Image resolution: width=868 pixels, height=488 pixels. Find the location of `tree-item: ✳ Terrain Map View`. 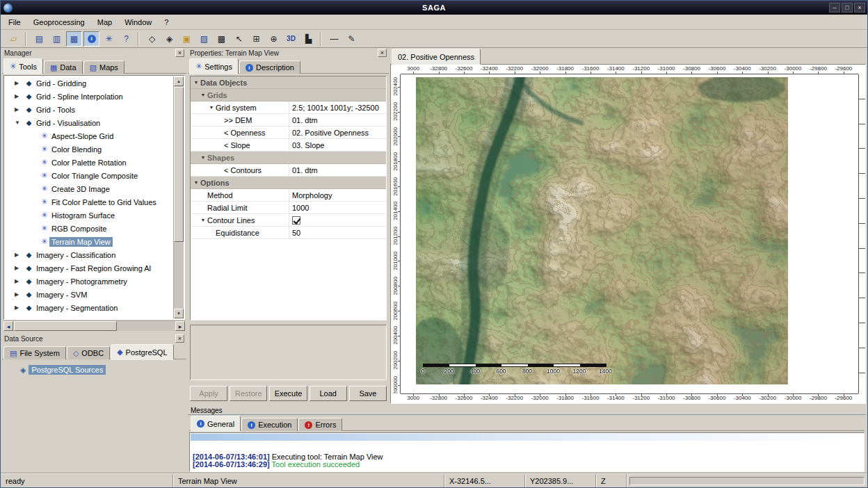

tree-item: ✳ Terrain Map View is located at coordinates (89, 242).